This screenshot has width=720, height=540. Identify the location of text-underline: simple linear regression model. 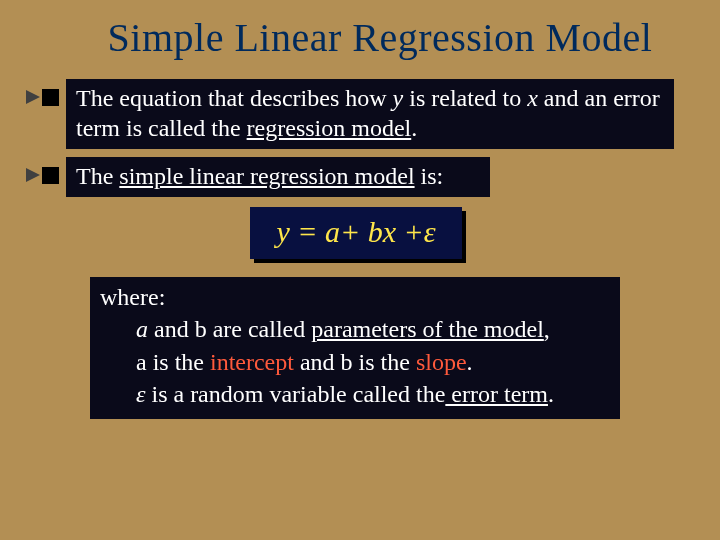
(266, 176).